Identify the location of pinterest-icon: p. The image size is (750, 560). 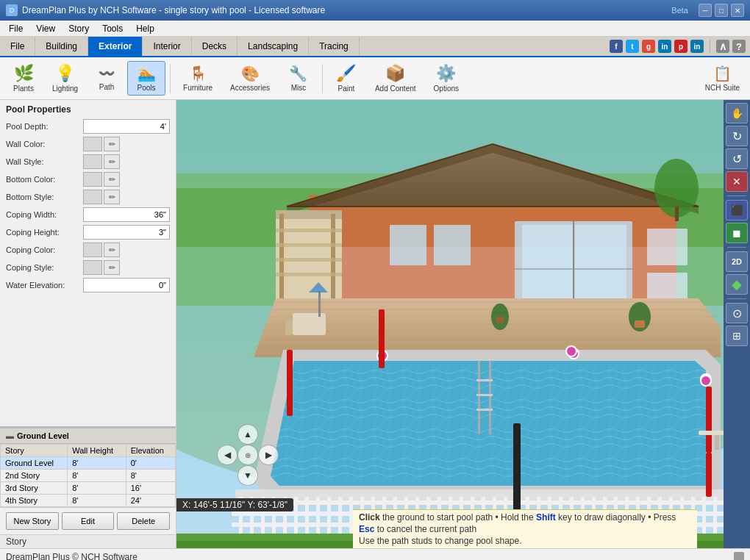
(681, 46).